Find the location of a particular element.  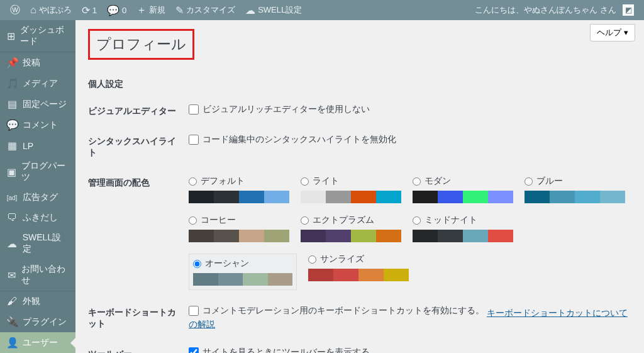

sidebar-label: コメント is located at coordinates (40, 125).